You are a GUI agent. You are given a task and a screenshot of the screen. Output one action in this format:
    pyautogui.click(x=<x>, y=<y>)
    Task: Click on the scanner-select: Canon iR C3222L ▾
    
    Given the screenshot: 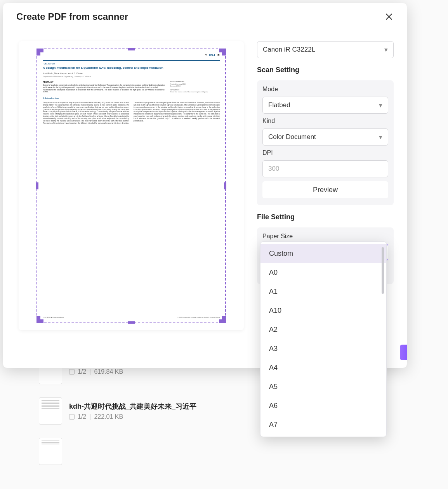 What is the action you would take?
    pyautogui.click(x=325, y=50)
    